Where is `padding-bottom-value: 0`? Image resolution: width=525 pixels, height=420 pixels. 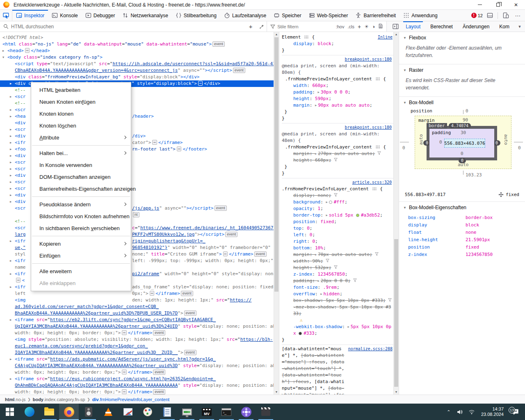
padding-bottom-value: 0 is located at coordinates (462, 153).